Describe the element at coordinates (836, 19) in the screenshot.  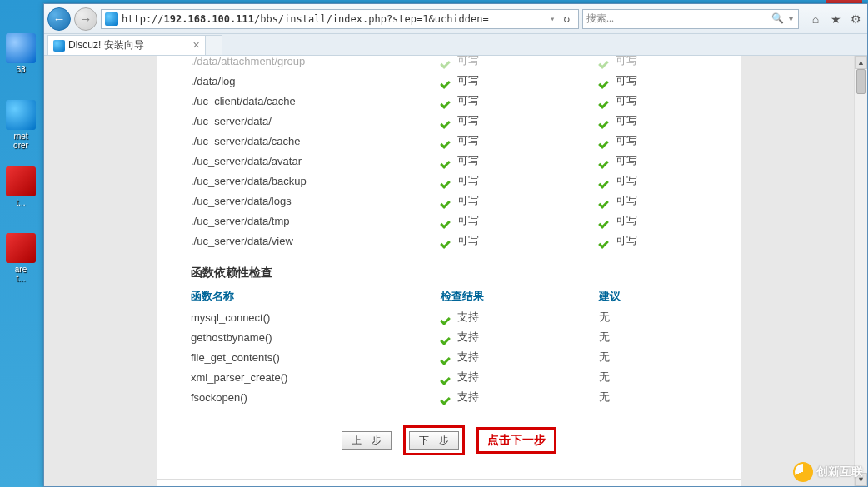
I see `favorites-icon: ★` at that location.